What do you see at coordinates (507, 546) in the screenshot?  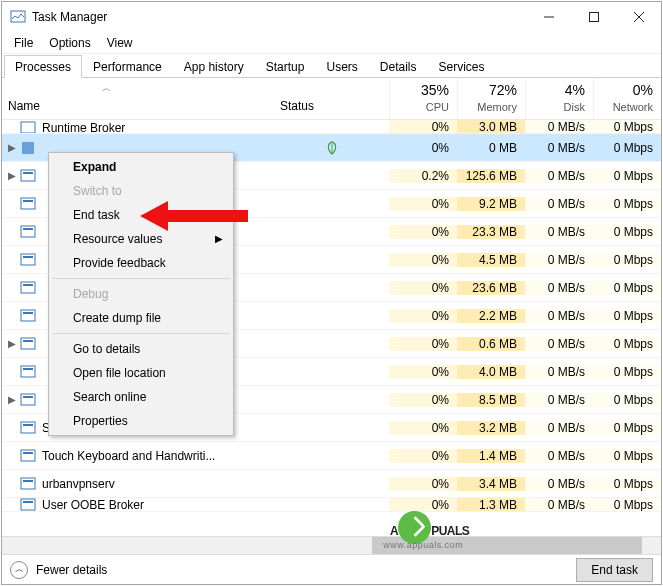 I see `scrollbar-thumb` at bounding box center [507, 546].